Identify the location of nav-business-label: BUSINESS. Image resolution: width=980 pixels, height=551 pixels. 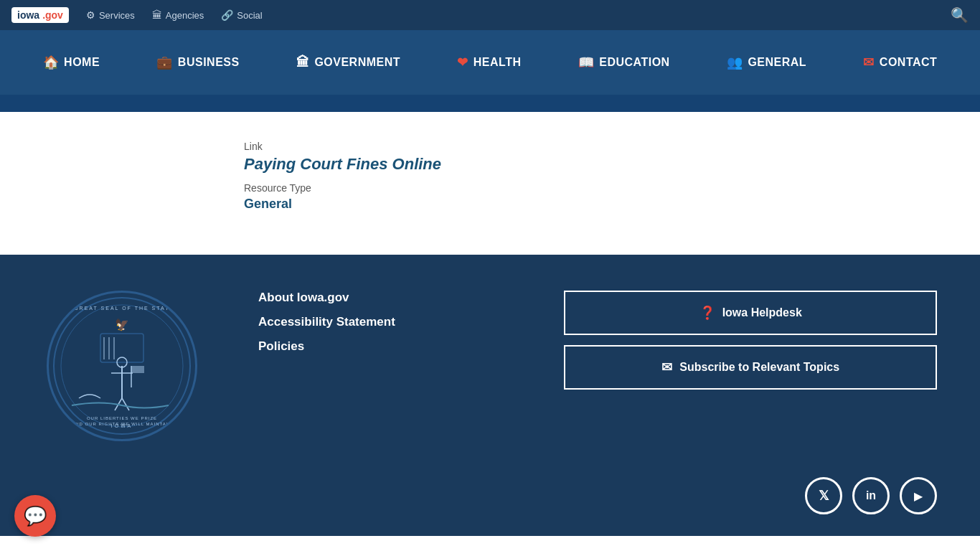
(209, 62).